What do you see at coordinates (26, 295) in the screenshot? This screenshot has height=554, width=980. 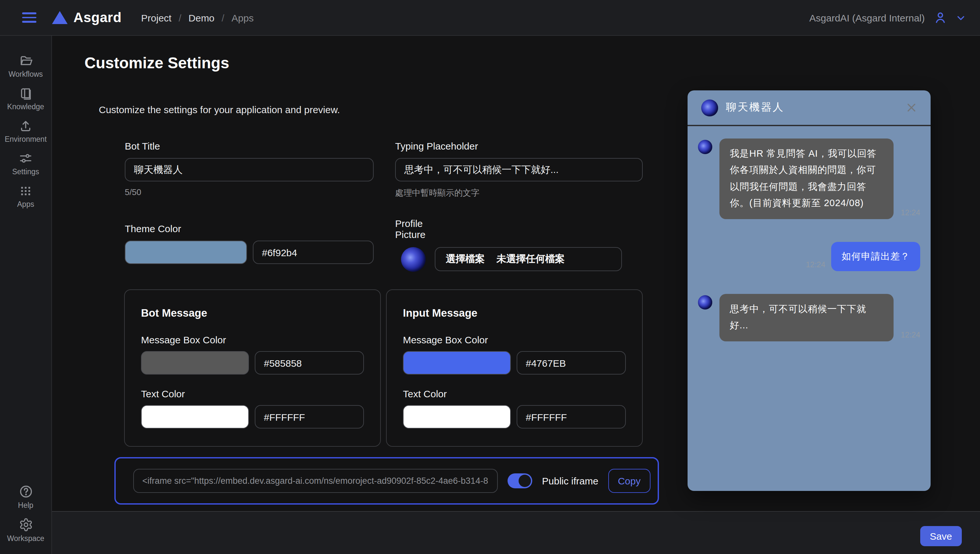 I see `sidebar: Workflows Knowledge Environment Settings` at bounding box center [26, 295].